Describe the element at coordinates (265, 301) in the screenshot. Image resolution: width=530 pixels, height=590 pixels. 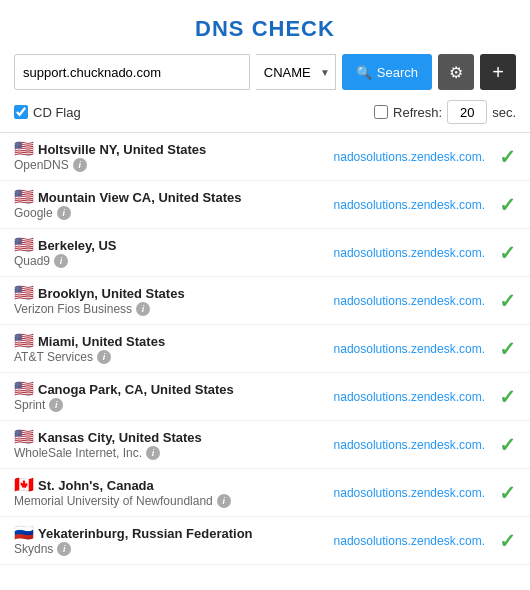
I see `table-row: 🇺🇸 Brooklyn, United States Verizon Fios …` at that location.